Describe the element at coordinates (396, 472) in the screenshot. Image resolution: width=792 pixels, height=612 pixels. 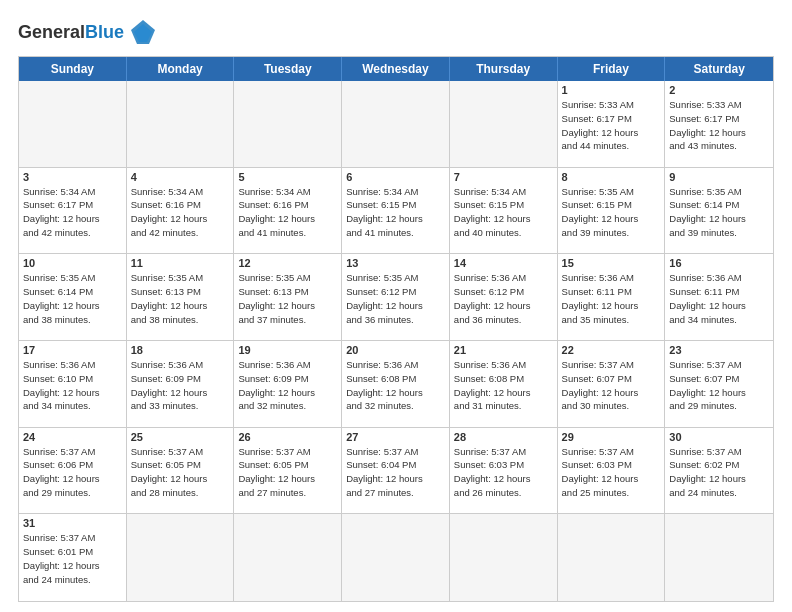
I see `calendar-row-4: 24Sunrise: 5:37 AM Sunset: 6:06 PM Dayli…` at that location.